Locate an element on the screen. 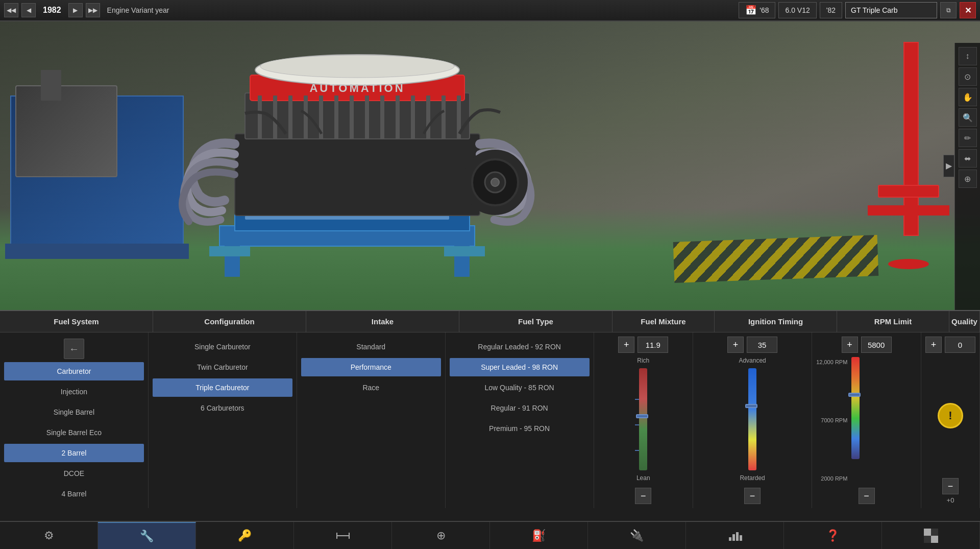  fuel-mixture-minus: − is located at coordinates (643, 496).